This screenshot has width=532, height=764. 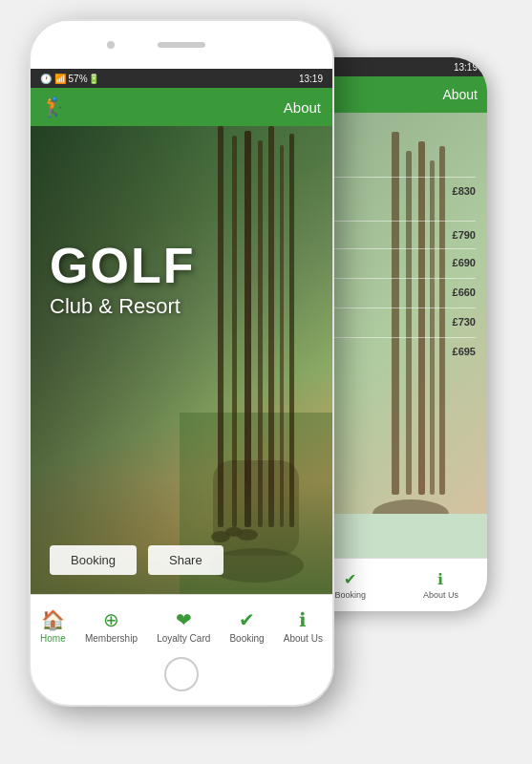 I want to click on front-nav-home: 🏠 Home, so click(x=53, y=626).